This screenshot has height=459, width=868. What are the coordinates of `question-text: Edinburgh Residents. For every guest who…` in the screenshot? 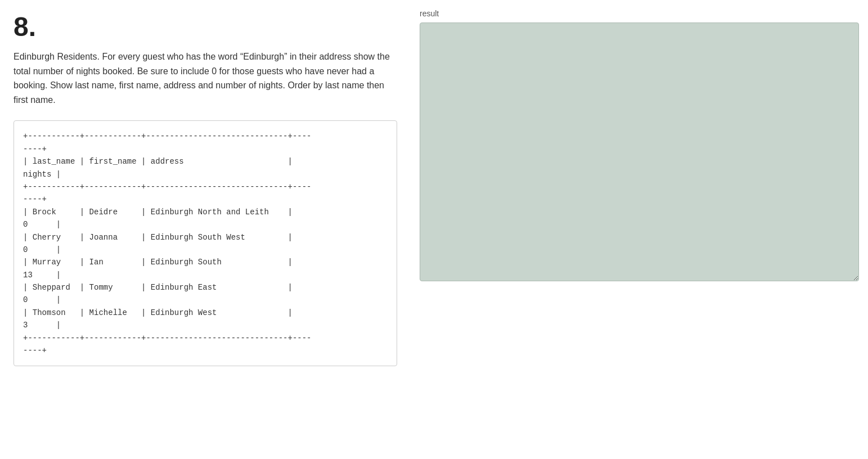 It's located at (205, 78).